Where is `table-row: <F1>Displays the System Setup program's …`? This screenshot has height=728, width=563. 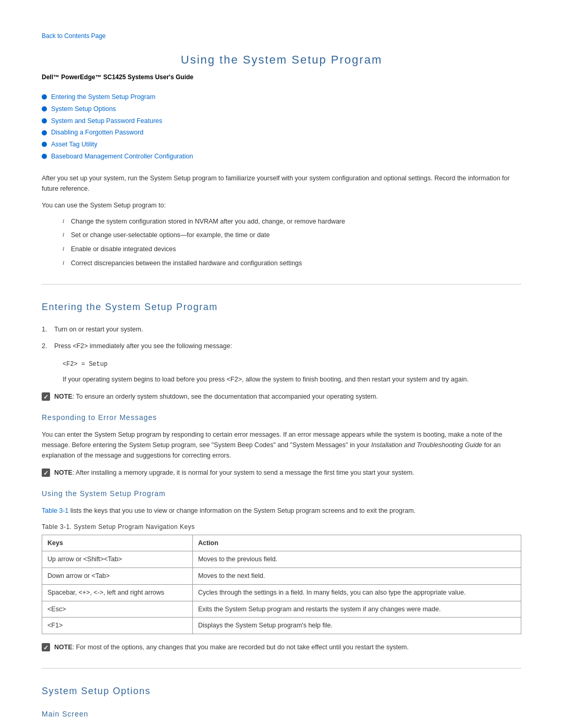
table-row: <F1>Displays the System Setup program's … is located at coordinates (282, 626).